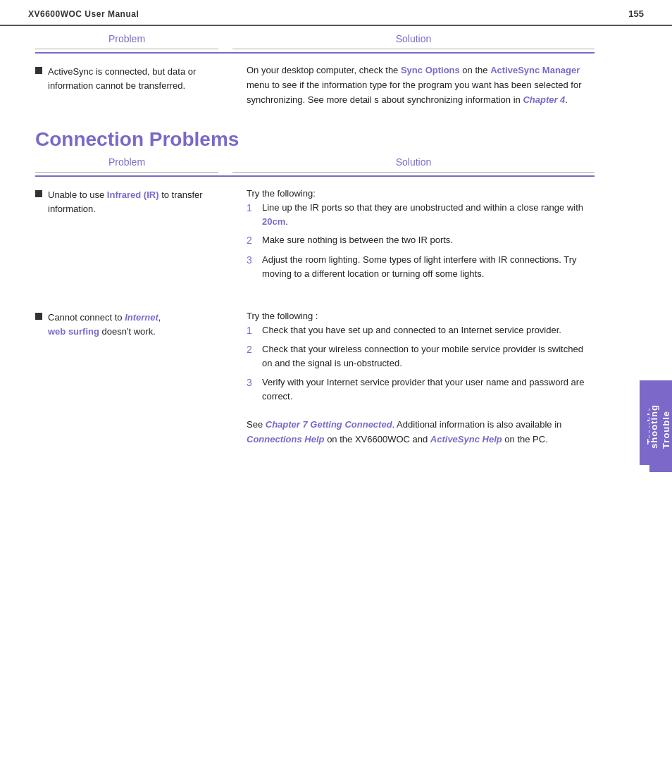 This screenshot has height=784, width=672. I want to click on activesync-help-link: ActiveSync Help, so click(466, 440).